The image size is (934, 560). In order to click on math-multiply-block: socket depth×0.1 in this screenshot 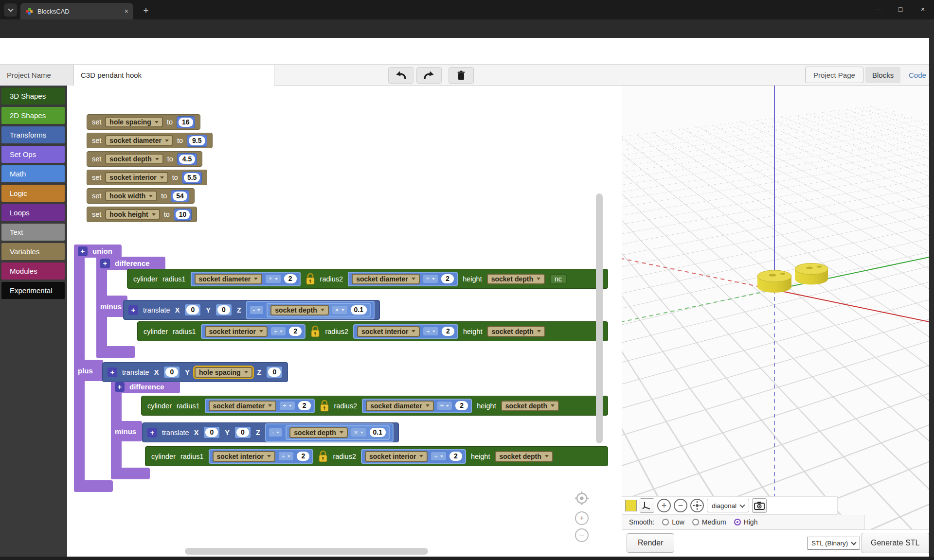, I will do `click(319, 310)`.